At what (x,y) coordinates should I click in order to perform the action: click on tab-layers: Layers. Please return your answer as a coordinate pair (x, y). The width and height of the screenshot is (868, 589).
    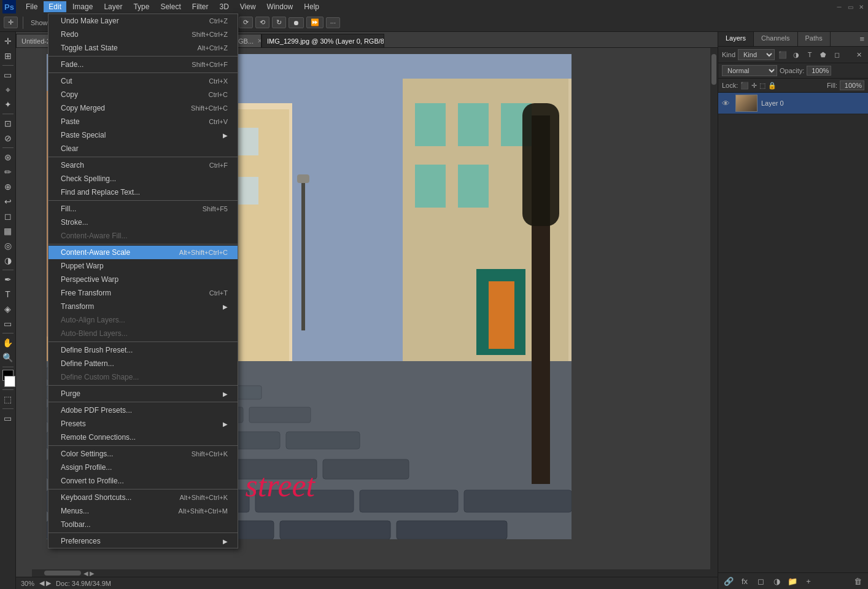
    Looking at the image, I should click on (736, 39).